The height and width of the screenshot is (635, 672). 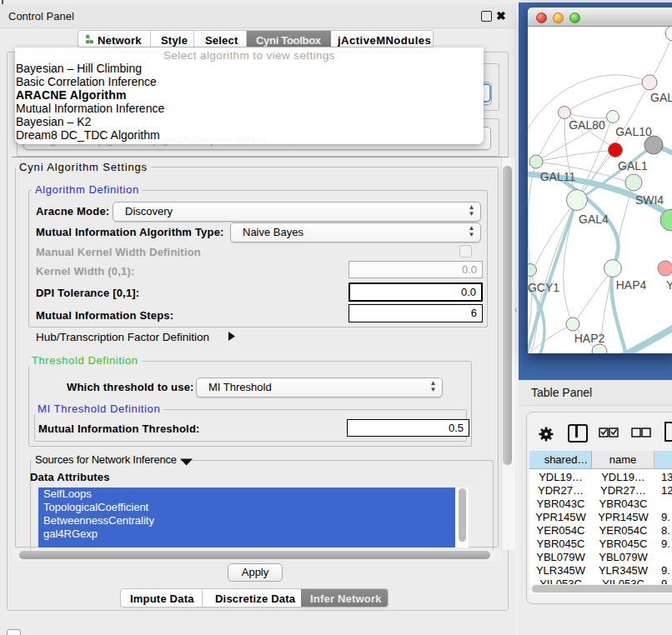 I want to click on svg-text: GAL1, so click(x=633, y=166).